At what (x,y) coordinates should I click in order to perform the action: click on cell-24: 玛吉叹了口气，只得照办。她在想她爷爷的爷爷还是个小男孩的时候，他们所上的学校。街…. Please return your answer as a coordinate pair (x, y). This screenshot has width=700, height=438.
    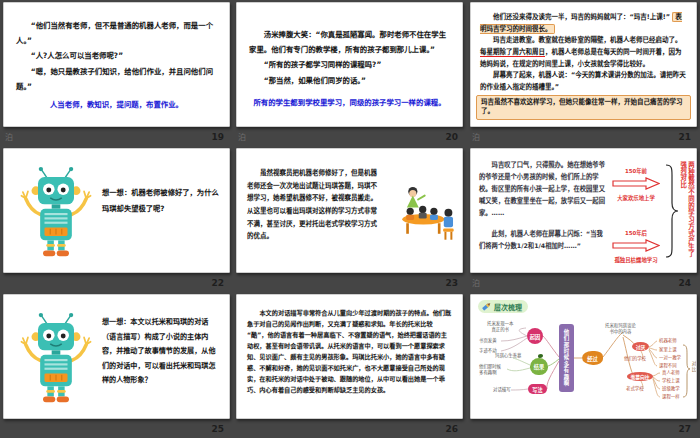
    Looking at the image, I should click on (584, 219).